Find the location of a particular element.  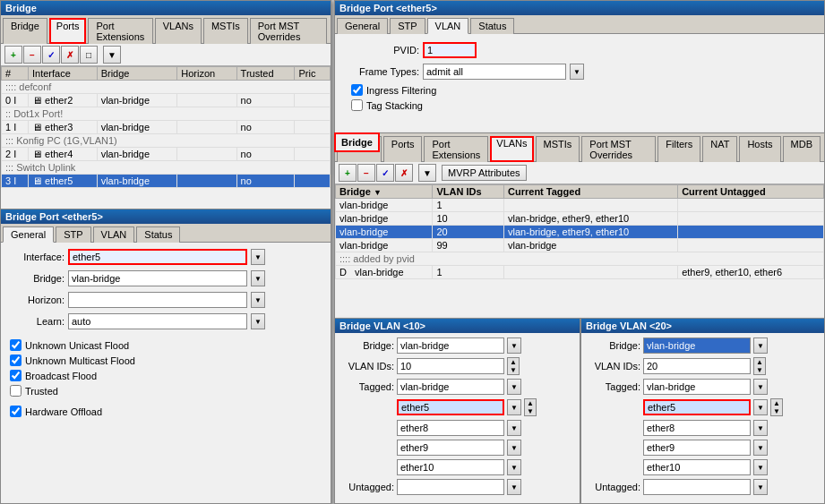

add-button: + is located at coordinates (13, 55).